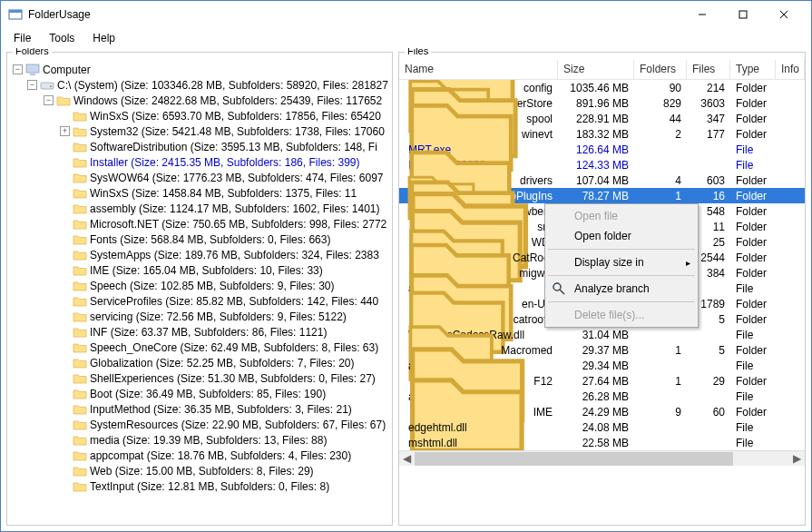  What do you see at coordinates (200, 332) in the screenshot?
I see `tree-row: INF (Size: 63.37 MB, Subfolders: 86, Fil…` at bounding box center [200, 332].